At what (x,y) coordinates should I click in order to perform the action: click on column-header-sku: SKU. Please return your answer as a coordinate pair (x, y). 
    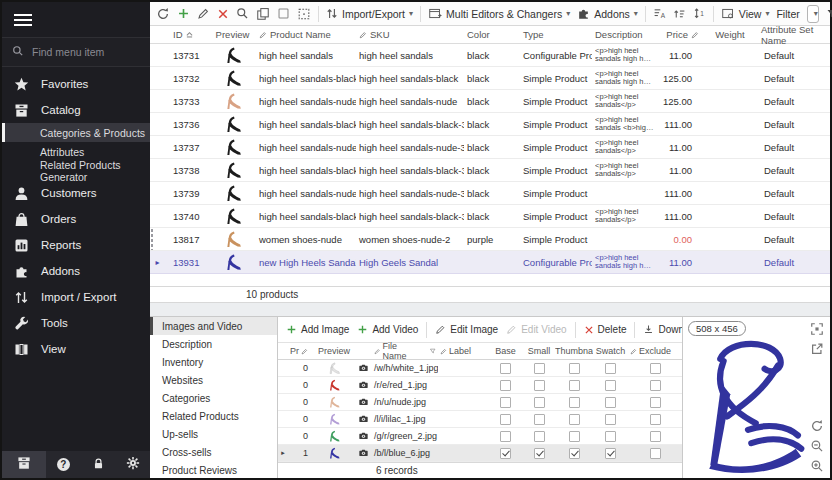
    Looking at the image, I should click on (410, 34).